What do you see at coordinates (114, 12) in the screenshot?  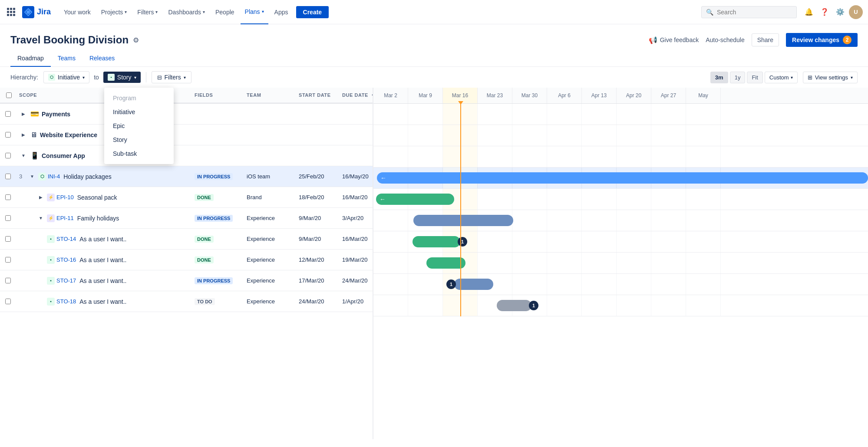 I see `nav-item-projects: Projects▾` at bounding box center [114, 12].